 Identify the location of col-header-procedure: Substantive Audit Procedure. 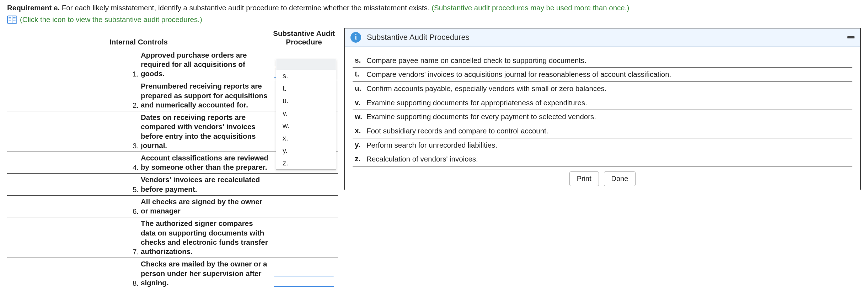
(304, 38).